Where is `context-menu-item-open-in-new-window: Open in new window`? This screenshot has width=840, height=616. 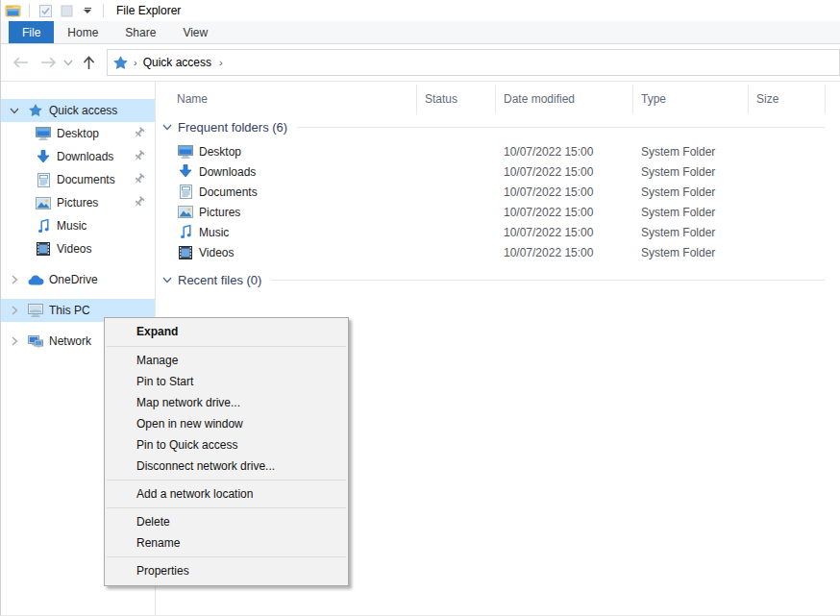 context-menu-item-open-in-new-window: Open in new window is located at coordinates (227, 424).